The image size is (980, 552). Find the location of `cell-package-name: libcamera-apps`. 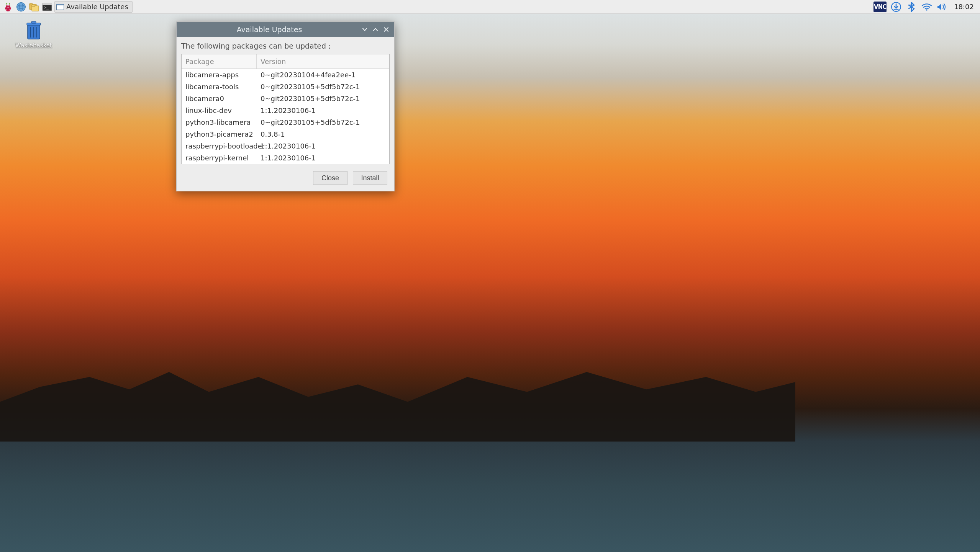

cell-package-name: libcamera-apps is located at coordinates (219, 75).